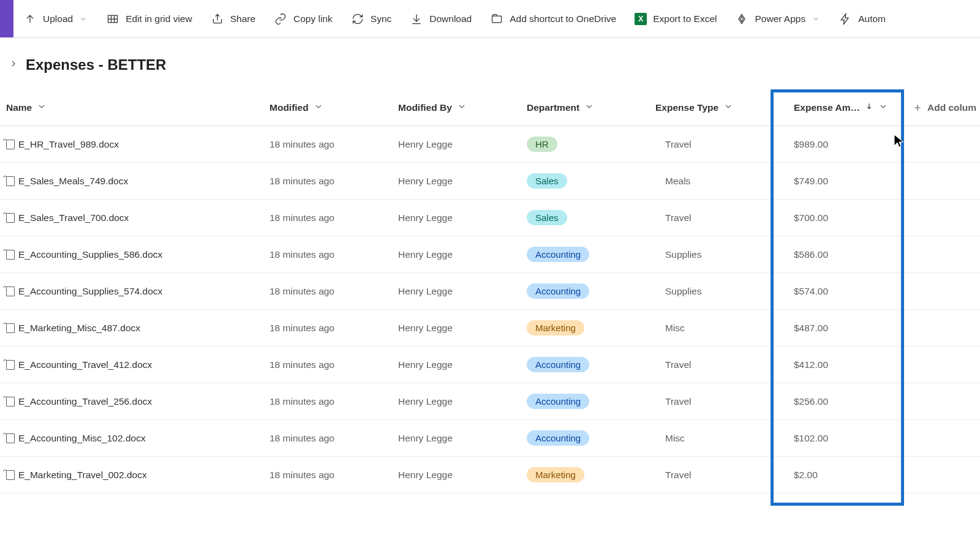 This screenshot has width=980, height=551. I want to click on expense-amount-cell: $586.00, so click(842, 255).